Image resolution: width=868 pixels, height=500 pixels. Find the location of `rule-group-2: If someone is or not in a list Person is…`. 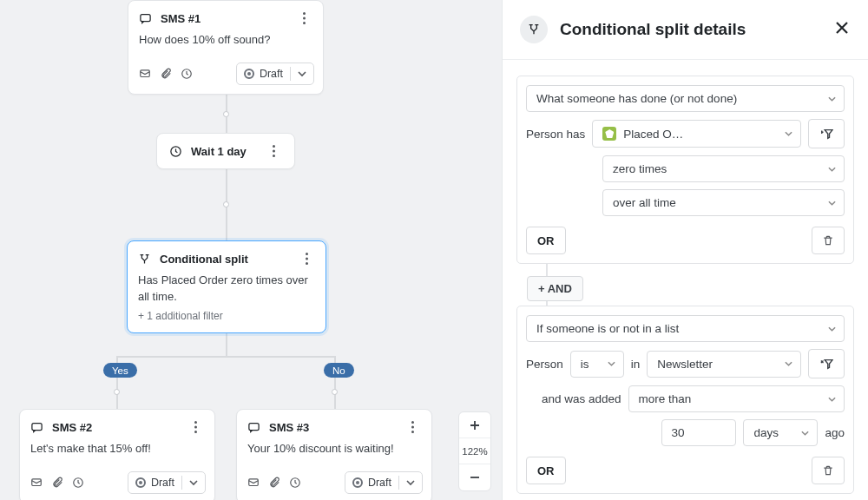

rule-group-2: If someone is or not in a list Person is… is located at coordinates (686, 399).